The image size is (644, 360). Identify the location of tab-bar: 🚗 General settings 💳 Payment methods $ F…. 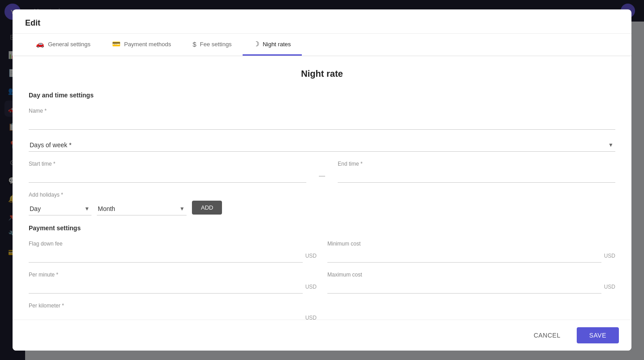
(322, 45).